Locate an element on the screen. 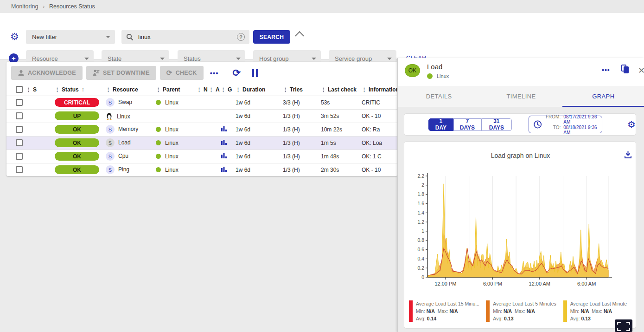 The height and width of the screenshot is (332, 644). collapse-filters-chevron-icon is located at coordinates (300, 36).